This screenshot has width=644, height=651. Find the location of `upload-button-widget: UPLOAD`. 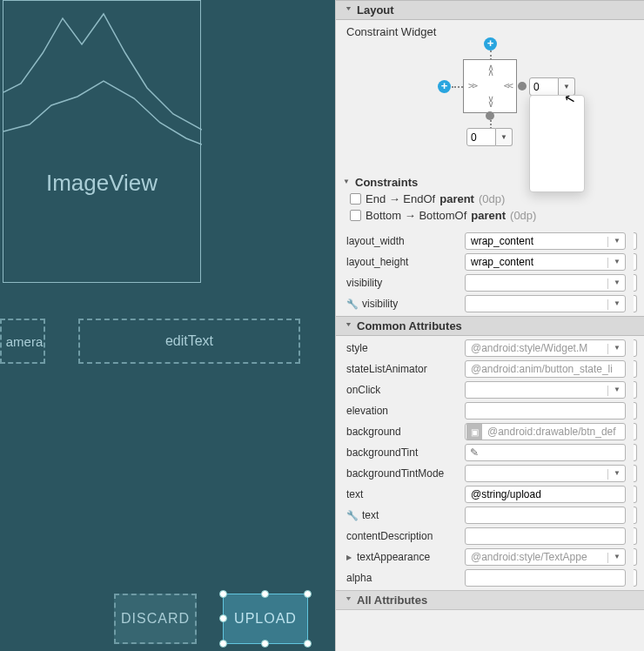

upload-button-widget: UPLOAD is located at coordinates (265, 619).